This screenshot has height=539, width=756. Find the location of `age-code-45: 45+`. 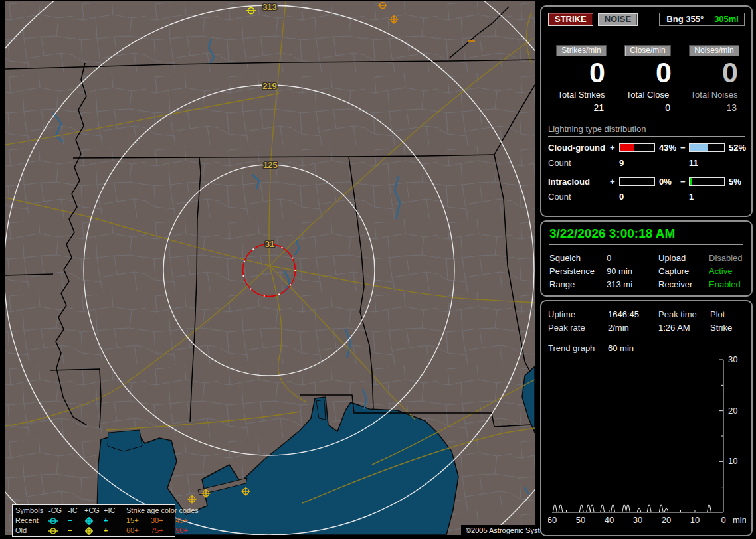

age-code-45: 45+ is located at coordinates (187, 520).